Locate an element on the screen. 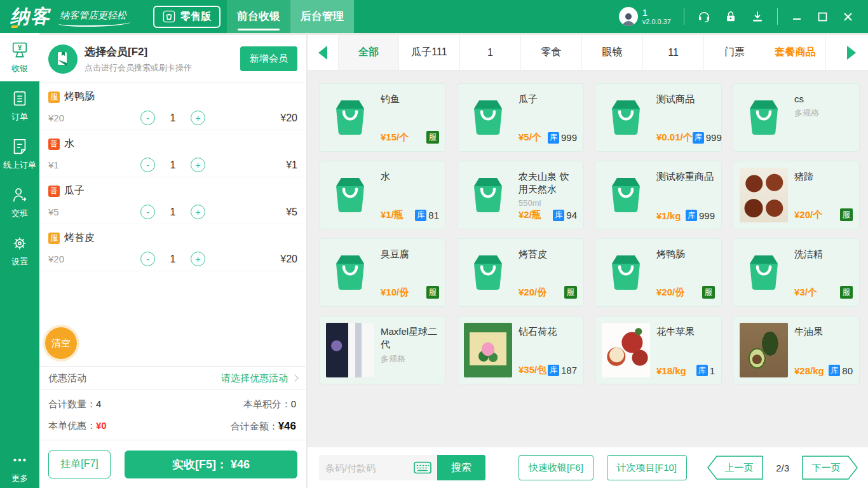  product-name: 猪蹄 is located at coordinates (824, 177).